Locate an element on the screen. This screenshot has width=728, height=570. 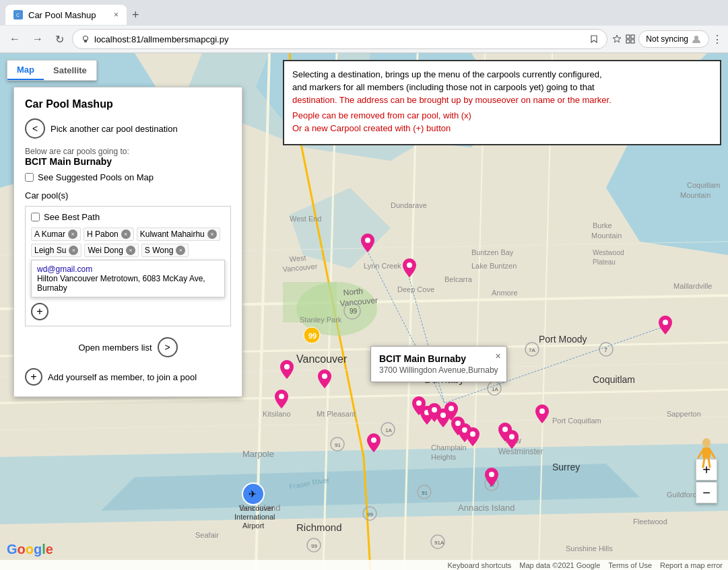
member-tooltip: wd@gmail.com Hilton Vancouver Metrotown,… is located at coordinates (128, 279).